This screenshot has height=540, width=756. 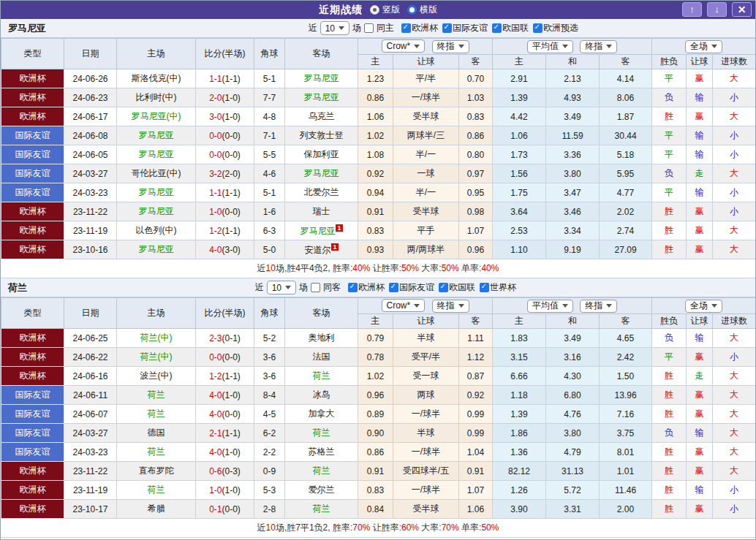 What do you see at coordinates (33, 79) in the screenshot?
I see `cell-league-type: 欧洲杯` at bounding box center [33, 79].